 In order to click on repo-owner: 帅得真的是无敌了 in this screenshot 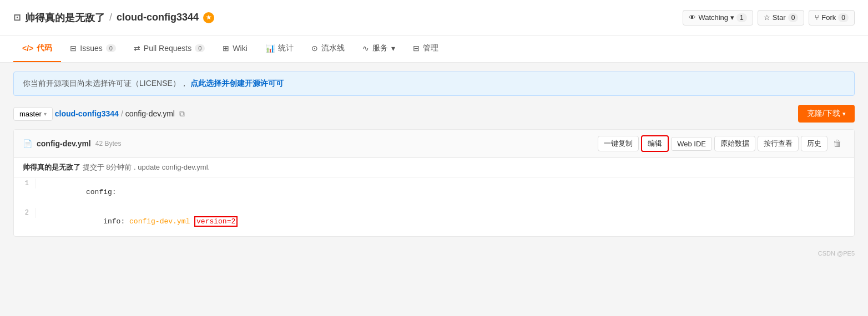, I will do `click(65, 18)`.